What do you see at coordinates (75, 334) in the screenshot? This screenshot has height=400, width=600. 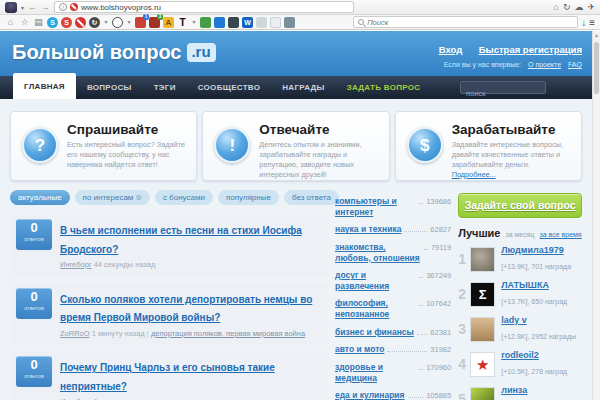 I see `author-link: ZoRRoO` at bounding box center [75, 334].